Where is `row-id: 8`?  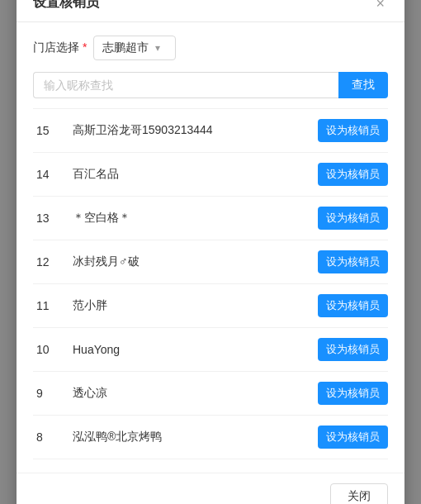 row-id: 8 is located at coordinates (50, 437).